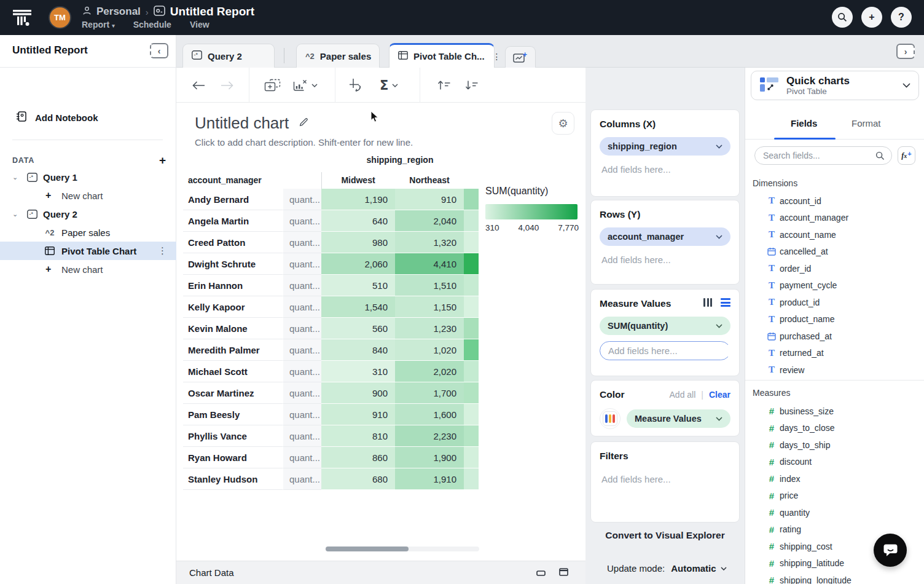  What do you see at coordinates (200, 25) in the screenshot?
I see `menu-view: View` at bounding box center [200, 25].